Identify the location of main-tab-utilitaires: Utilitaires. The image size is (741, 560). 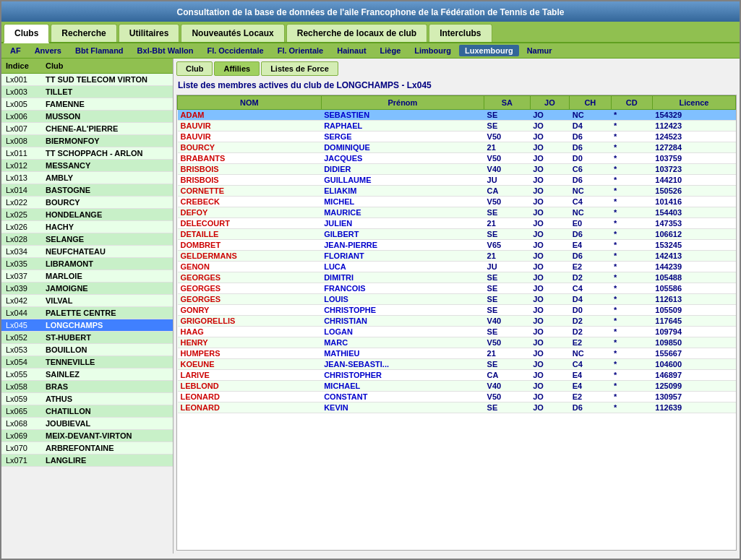
(149, 33).